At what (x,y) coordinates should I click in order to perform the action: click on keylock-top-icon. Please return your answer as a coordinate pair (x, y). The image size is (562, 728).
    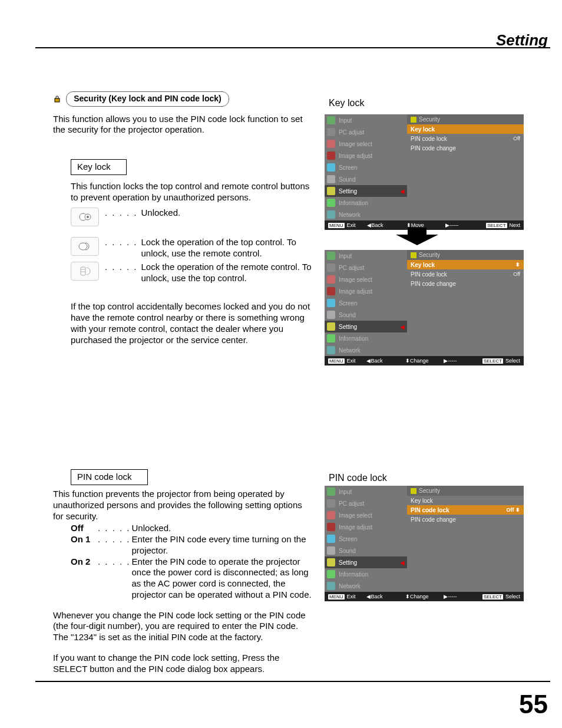
    Looking at the image, I should click on (85, 246).